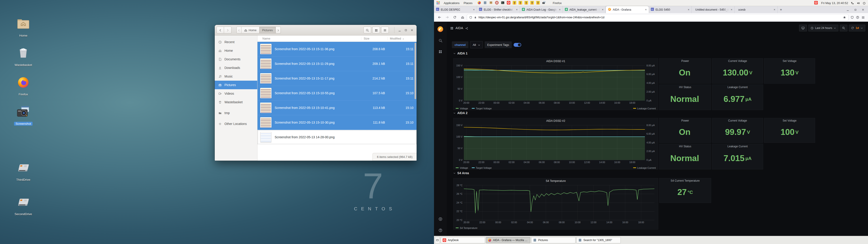  I want to click on desktop-icon-wastebasket: Wastebasket, so click(23, 55).